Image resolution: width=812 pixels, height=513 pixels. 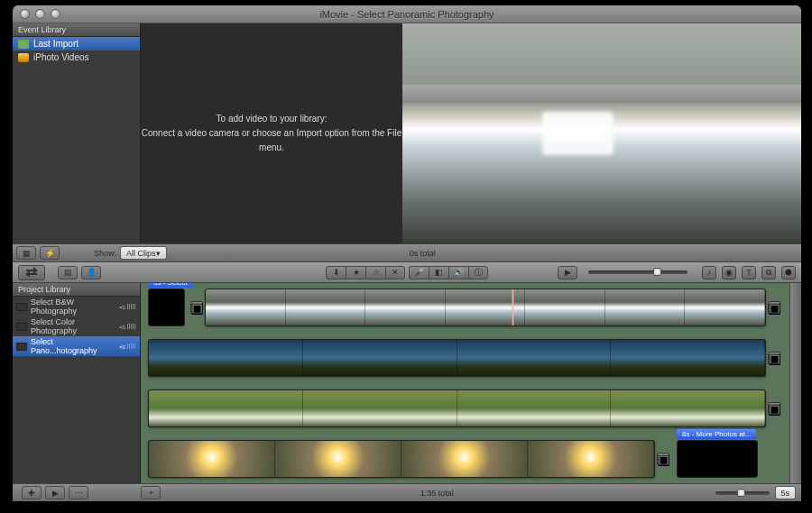 I want to click on show-label: Show:, so click(x=105, y=253).